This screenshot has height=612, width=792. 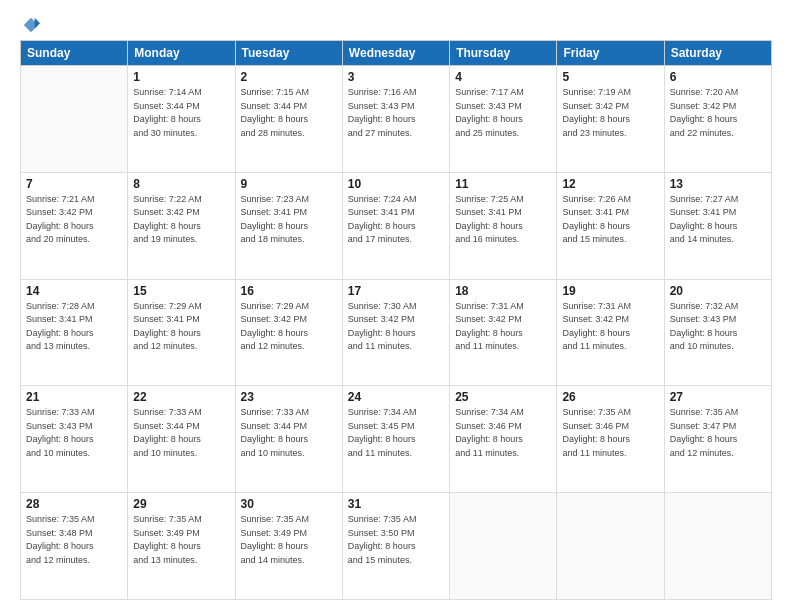 What do you see at coordinates (288, 54) in the screenshot?
I see `header-tuesday: Tuesday` at bounding box center [288, 54].